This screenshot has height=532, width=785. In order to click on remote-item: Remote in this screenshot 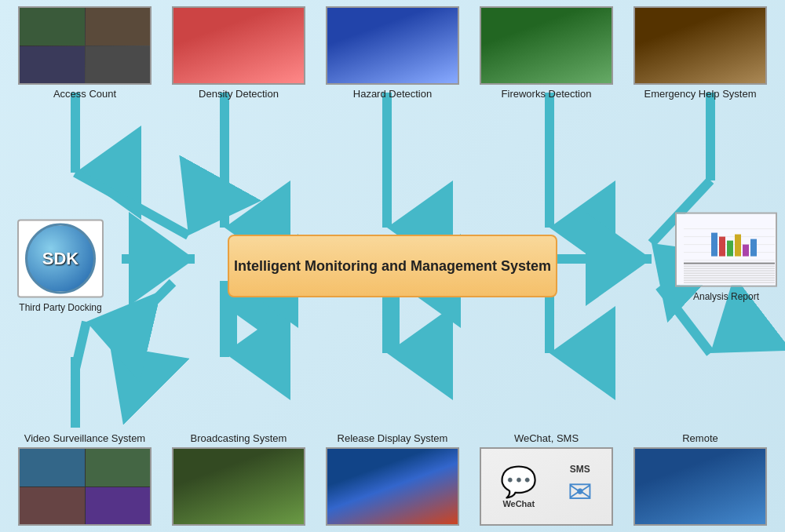, I will do `click(700, 477)`.